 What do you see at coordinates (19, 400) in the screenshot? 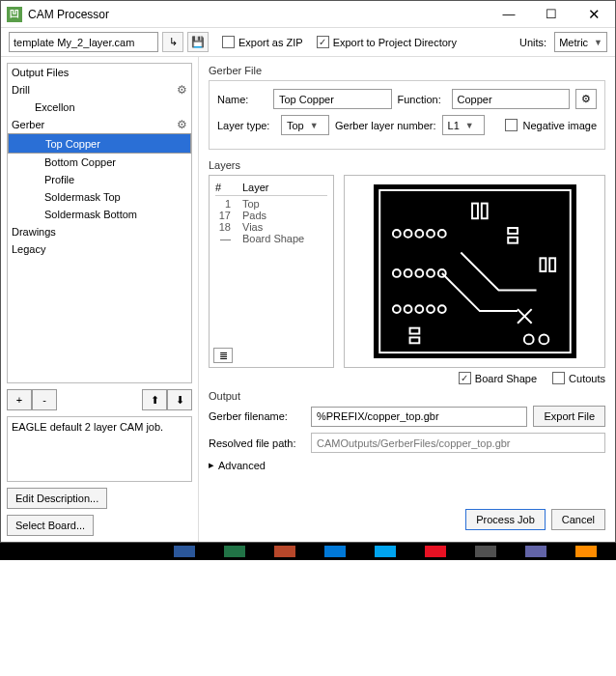
I see `add-output-button: +` at bounding box center [19, 400].